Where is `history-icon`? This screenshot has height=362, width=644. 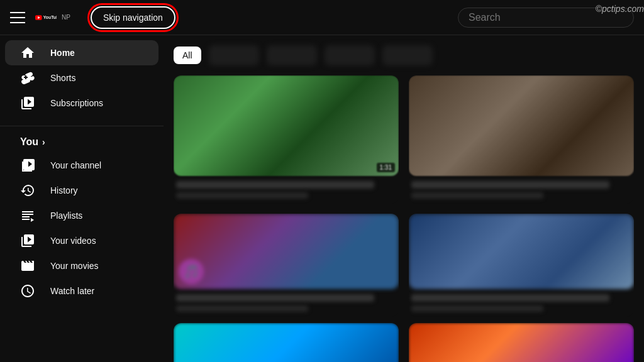
history-icon is located at coordinates (28, 190).